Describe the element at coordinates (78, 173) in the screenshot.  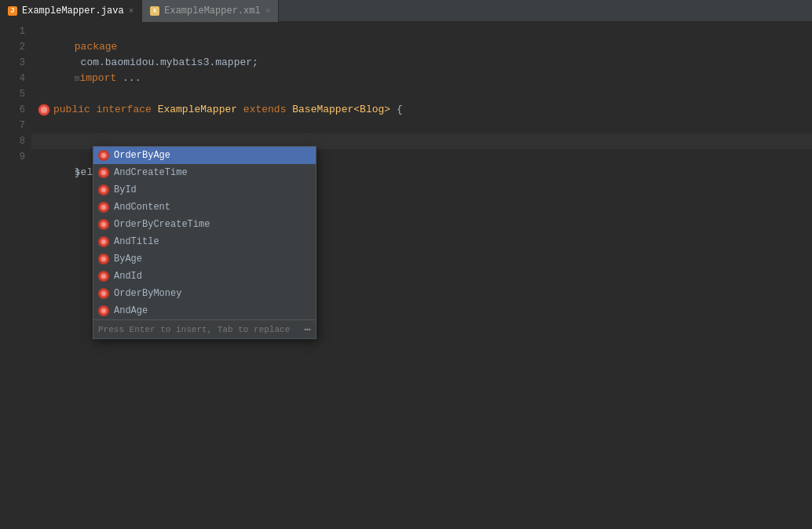
I see `close-brace: }` at that location.